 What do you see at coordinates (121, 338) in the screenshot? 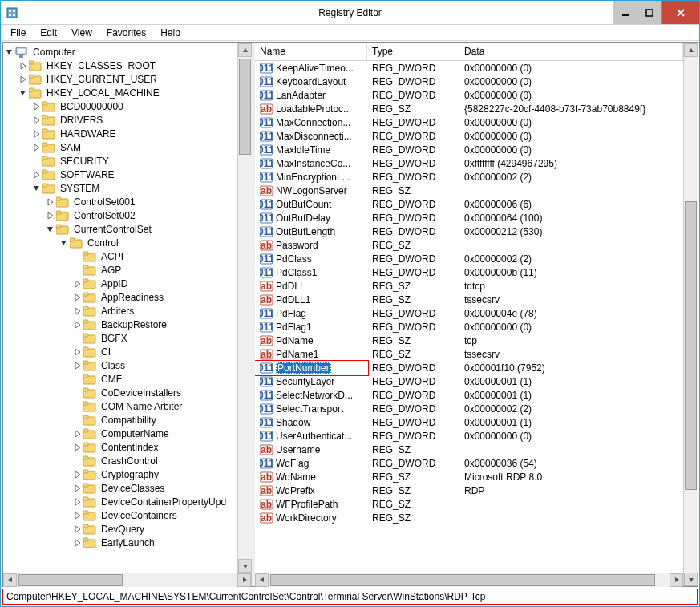
I see `tree-node: BGFX` at bounding box center [121, 338].